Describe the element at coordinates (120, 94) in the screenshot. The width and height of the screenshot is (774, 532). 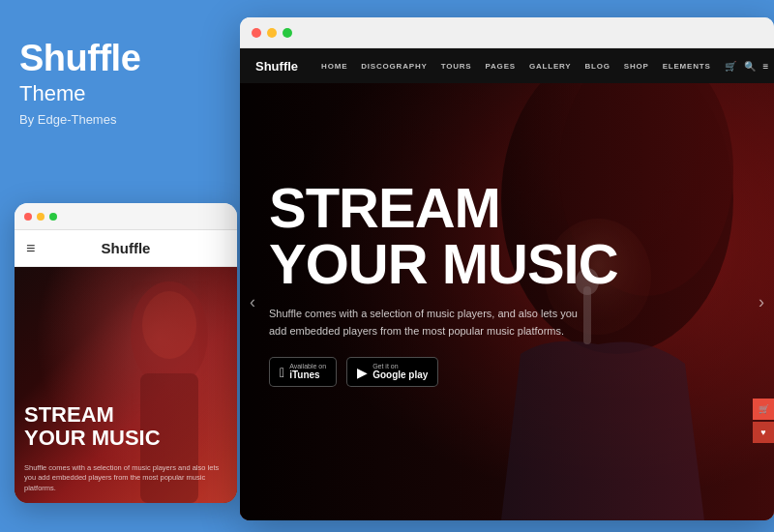
I see `theme-subtitle: Theme` at that location.